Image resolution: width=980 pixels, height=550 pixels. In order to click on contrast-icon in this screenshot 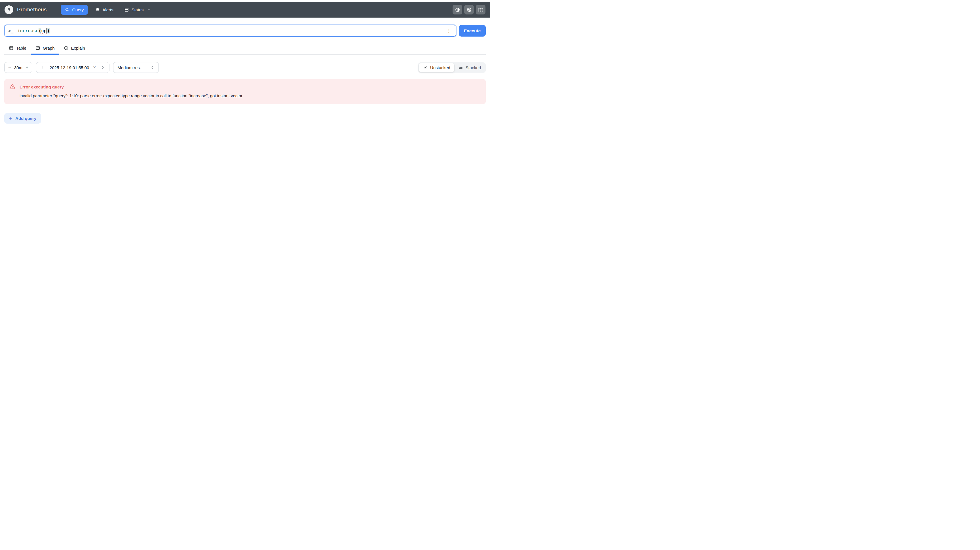, I will do `click(458, 10)`.